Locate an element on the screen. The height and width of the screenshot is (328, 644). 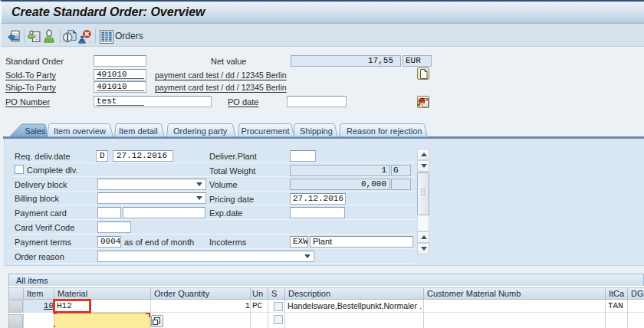
svg-text: Item overview is located at coordinates (80, 131).